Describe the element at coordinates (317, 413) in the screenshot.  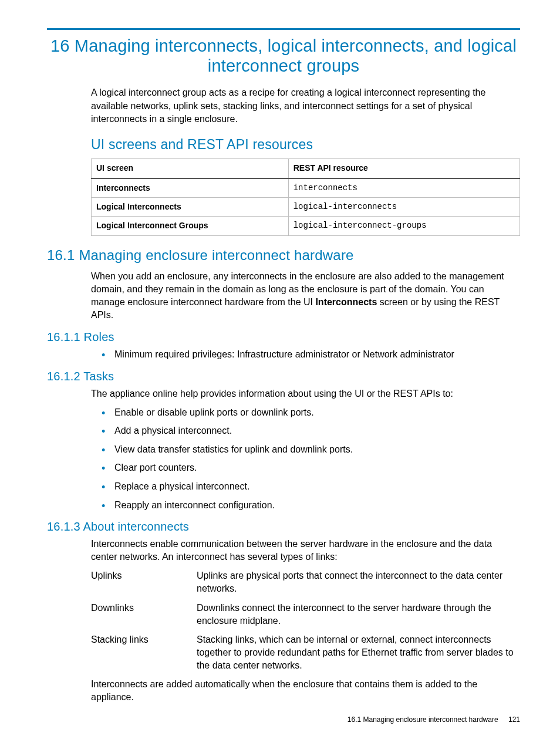
I see `list-item: Enable or disable uplink ports or downli…` at that location.